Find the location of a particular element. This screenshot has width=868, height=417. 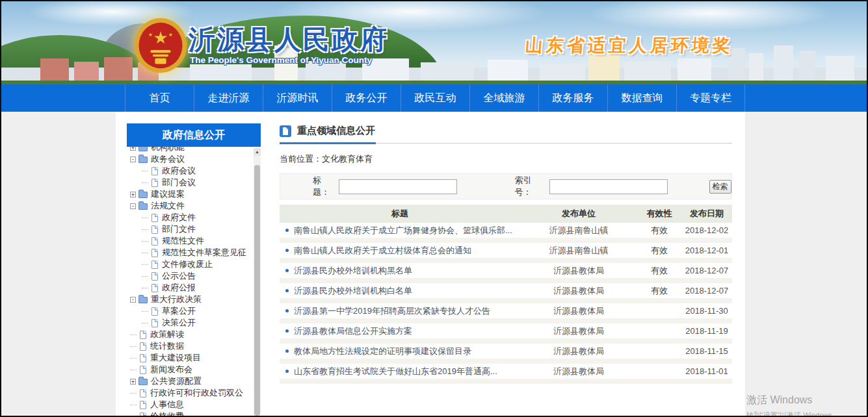

tree-item: 政府文件 is located at coordinates (191, 218).